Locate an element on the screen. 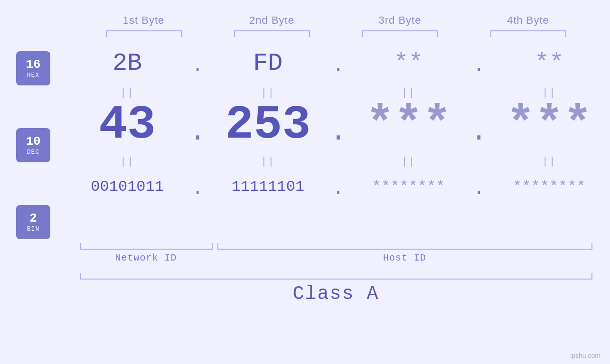 Image resolution: width=610 pixels, height=364 pixels. watermark: ipshu.com is located at coordinates (585, 355).